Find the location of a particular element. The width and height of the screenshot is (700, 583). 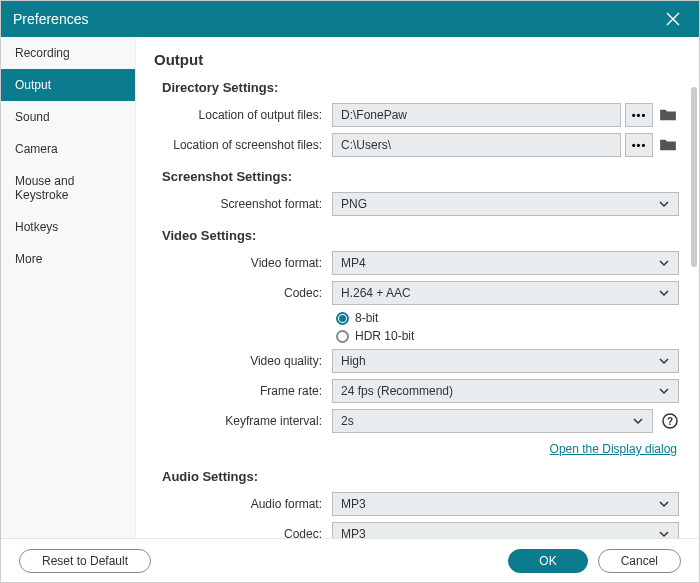

sidebar-item-mouse-keystroke: Mouse and Keystroke is located at coordinates (68, 188).